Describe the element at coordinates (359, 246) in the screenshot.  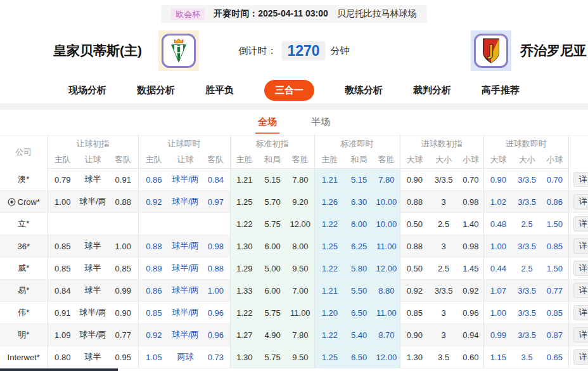
I see `odds-cell: 6.25` at that location.